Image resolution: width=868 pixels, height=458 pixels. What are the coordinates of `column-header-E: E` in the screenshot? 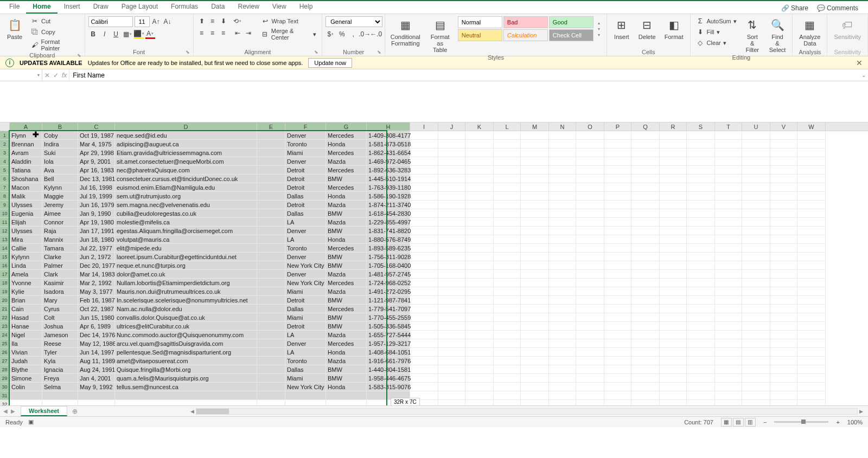 It's located at (271, 127).